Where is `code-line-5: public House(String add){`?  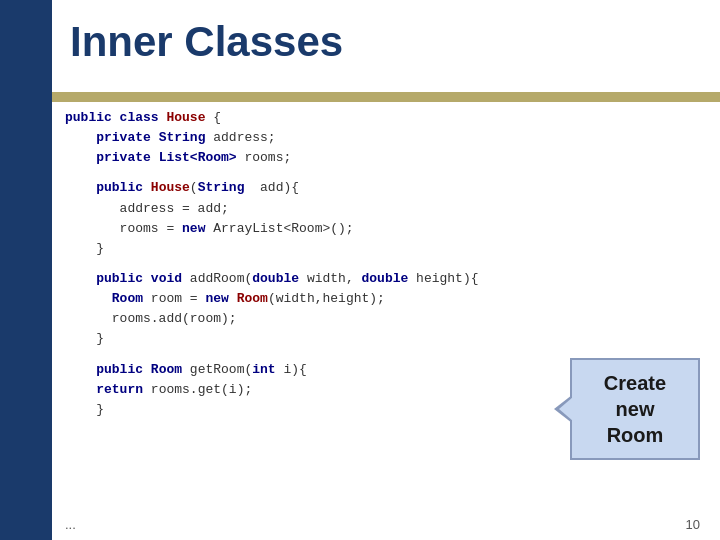 code-line-5: public House(String add){ is located at coordinates (382, 188).